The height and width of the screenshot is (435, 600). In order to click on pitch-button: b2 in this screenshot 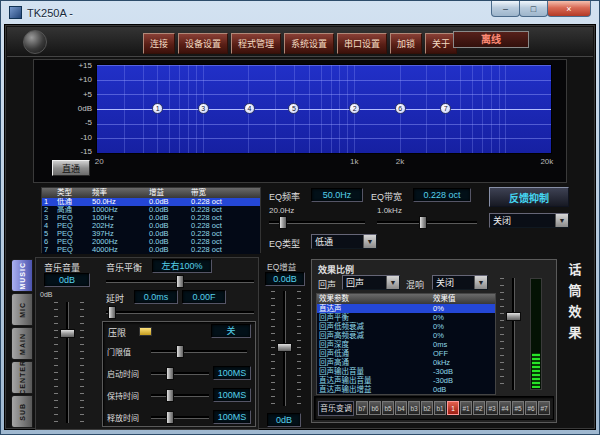, I will do `click(427, 408)`.